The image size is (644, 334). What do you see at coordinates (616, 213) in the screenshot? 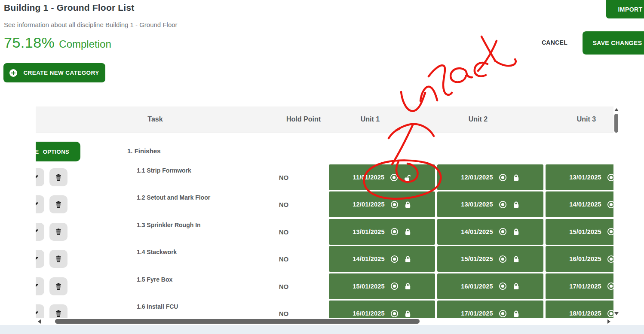
I see `vertical-scrollbar` at bounding box center [616, 213].